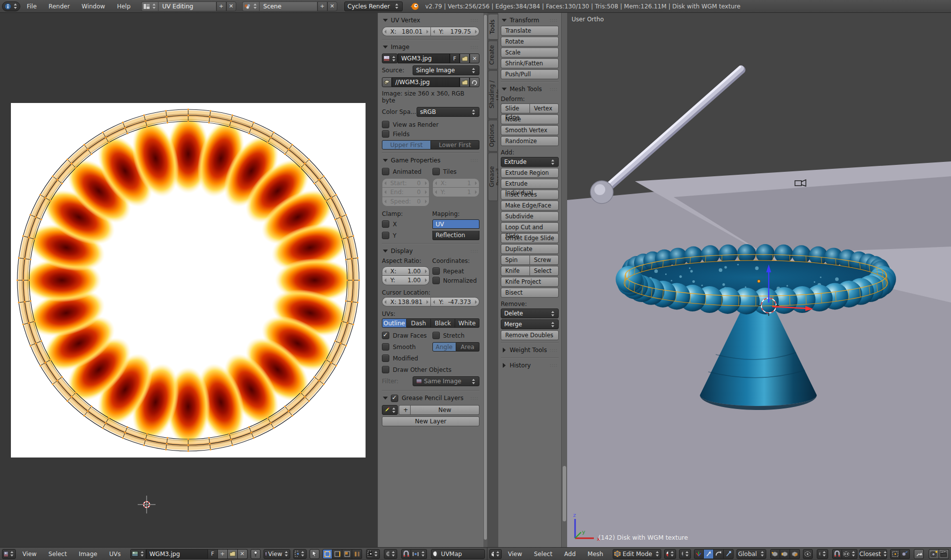 This screenshot has width=951, height=560. I want to click on draw-faces-checkbox: Draw Faces, so click(406, 336).